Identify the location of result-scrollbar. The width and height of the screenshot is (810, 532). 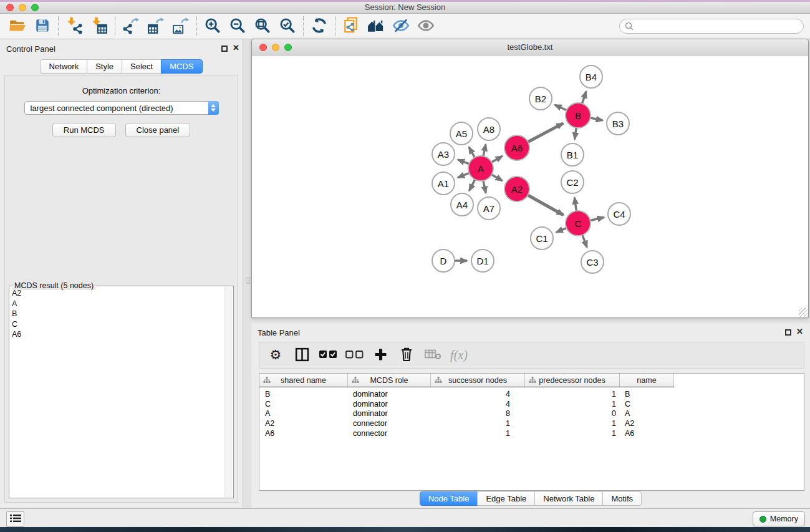
(228, 392).